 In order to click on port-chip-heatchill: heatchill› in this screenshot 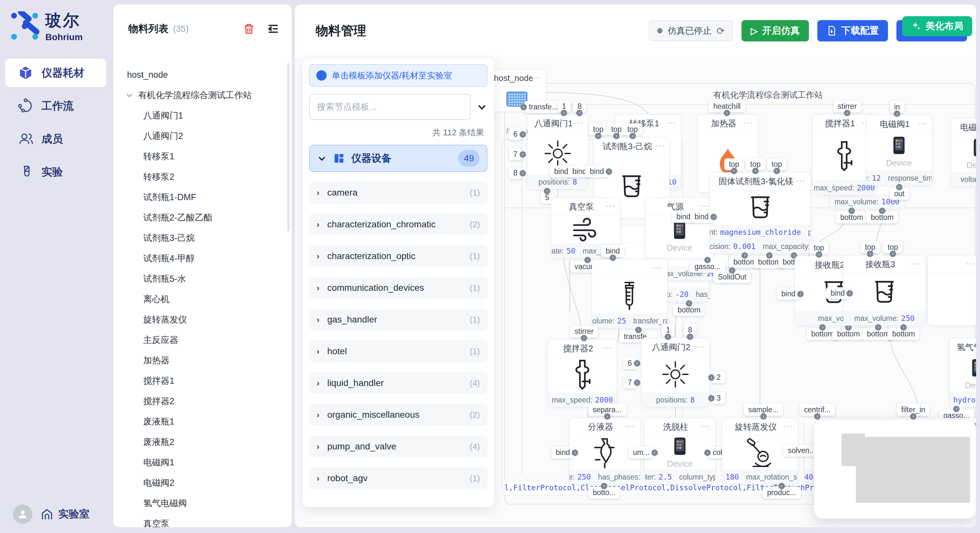, I will do `click(727, 106)`.